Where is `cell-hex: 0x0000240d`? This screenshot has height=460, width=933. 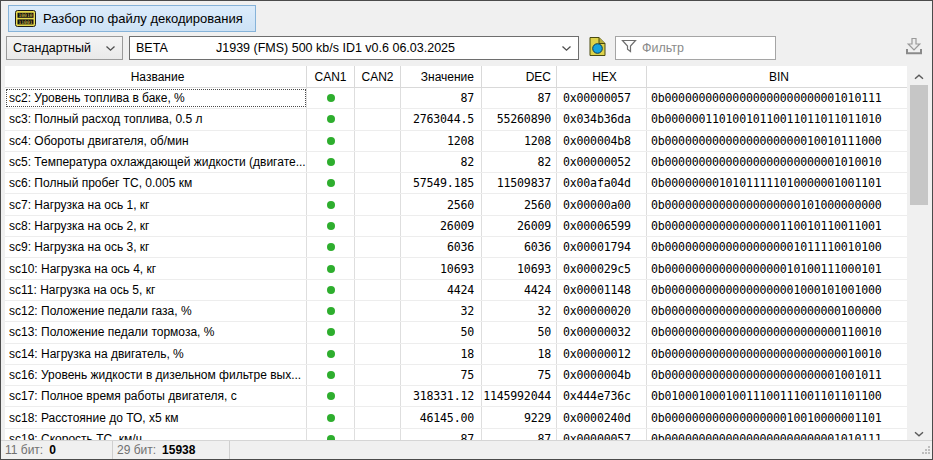 cell-hex: 0x0000240d is located at coordinates (602, 417).